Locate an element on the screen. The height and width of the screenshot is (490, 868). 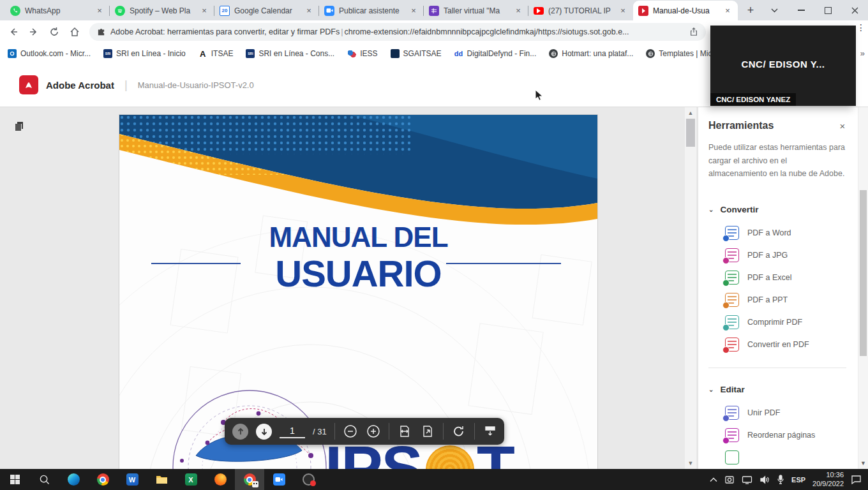
tool-reordenar-paginas: Reordenar páginas is located at coordinates (779, 435).